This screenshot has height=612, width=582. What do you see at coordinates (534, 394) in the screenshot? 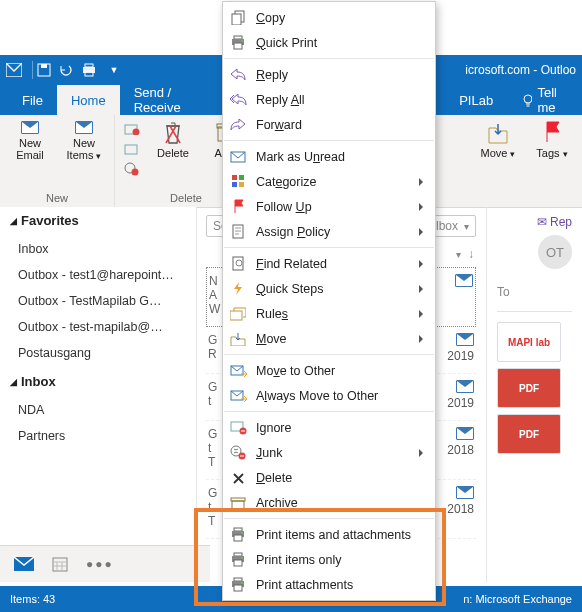
I see `reading-pane: ✉ Rep OT To MAPI lab PDF PDF` at bounding box center [534, 394].